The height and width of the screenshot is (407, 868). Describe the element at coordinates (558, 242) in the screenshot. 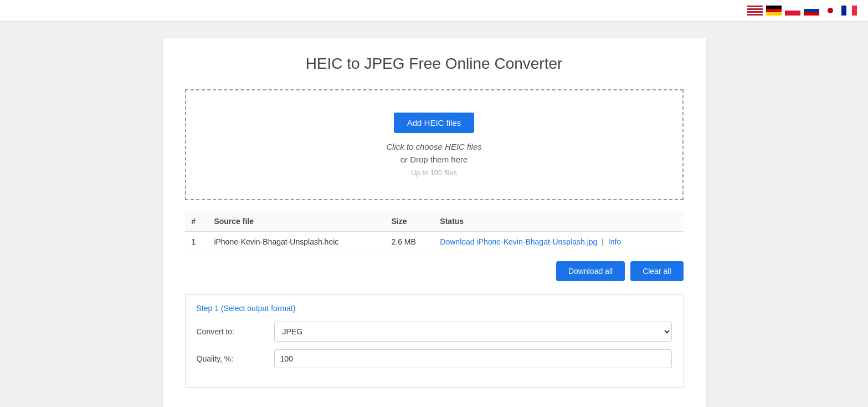

I see `cell-status: Download iPhone-Kevin-Bhagat-Unsplash.jp…` at that location.